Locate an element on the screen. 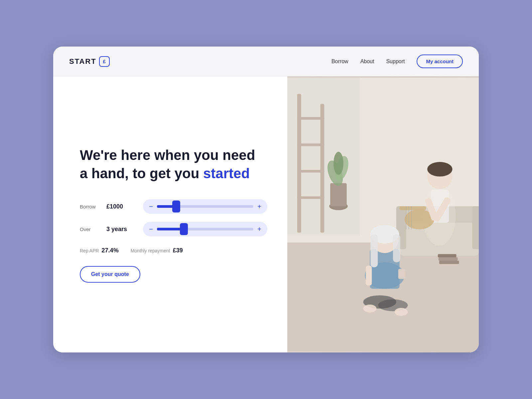  borrow-slider-thumb is located at coordinates (176, 206).